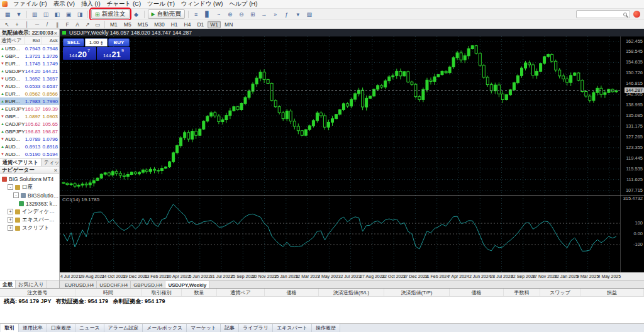  I want to click on new-order-button: ⊞ 新規注文, so click(111, 14).